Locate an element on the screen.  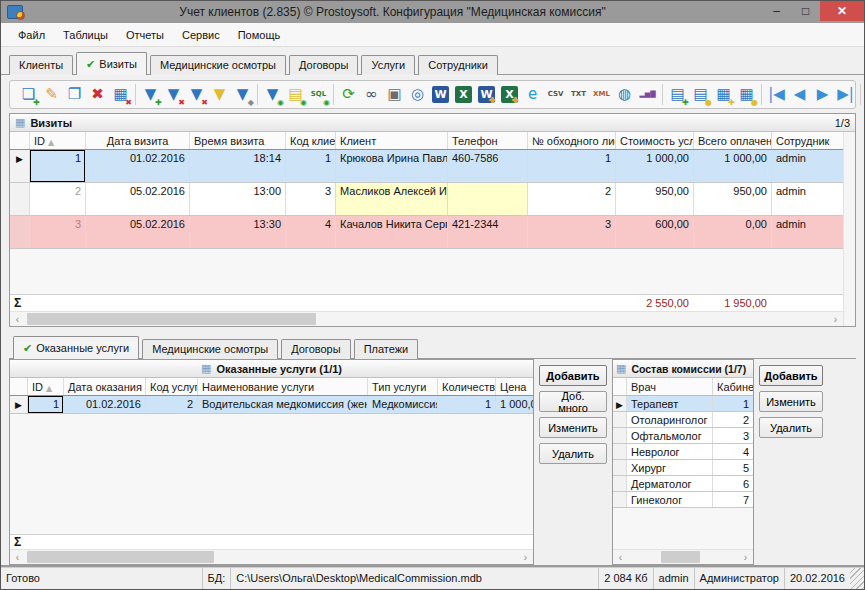
remove-filter-icon: ▼✖ is located at coordinates (174, 94).